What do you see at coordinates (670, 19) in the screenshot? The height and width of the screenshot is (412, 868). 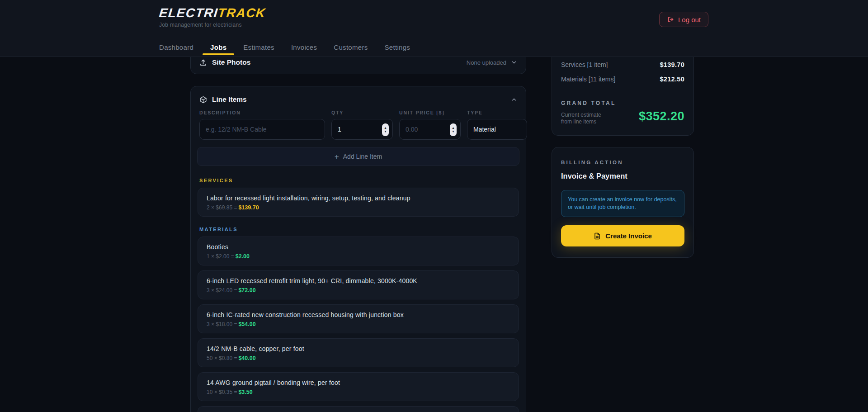 I see `logout-icon` at bounding box center [670, 19].